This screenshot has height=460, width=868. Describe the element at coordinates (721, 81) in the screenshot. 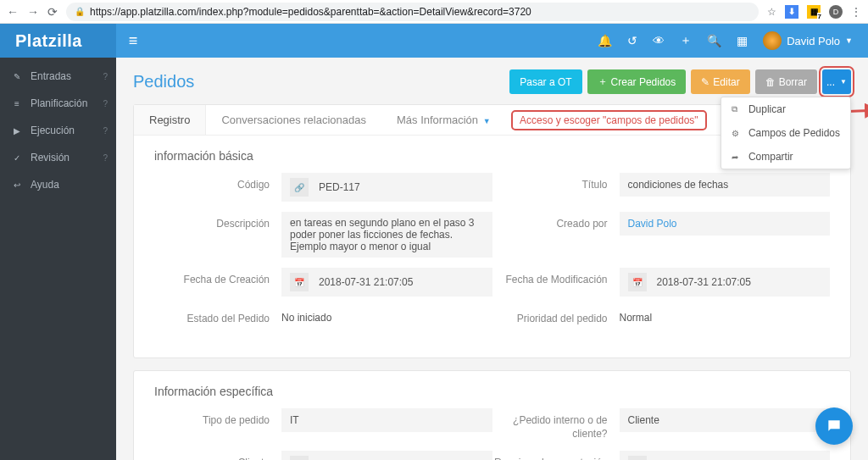

I see `editar-button: ✎Editar` at that location.